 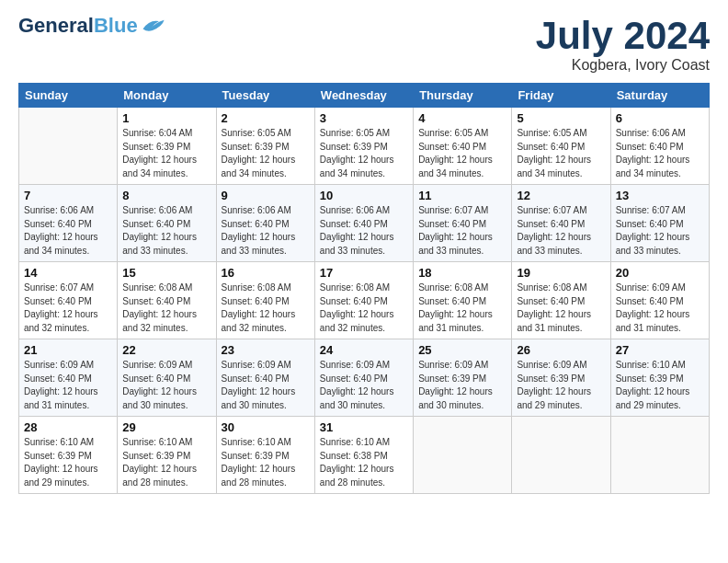 What do you see at coordinates (265, 96) in the screenshot?
I see `header-tuesday: Tuesday` at bounding box center [265, 96].